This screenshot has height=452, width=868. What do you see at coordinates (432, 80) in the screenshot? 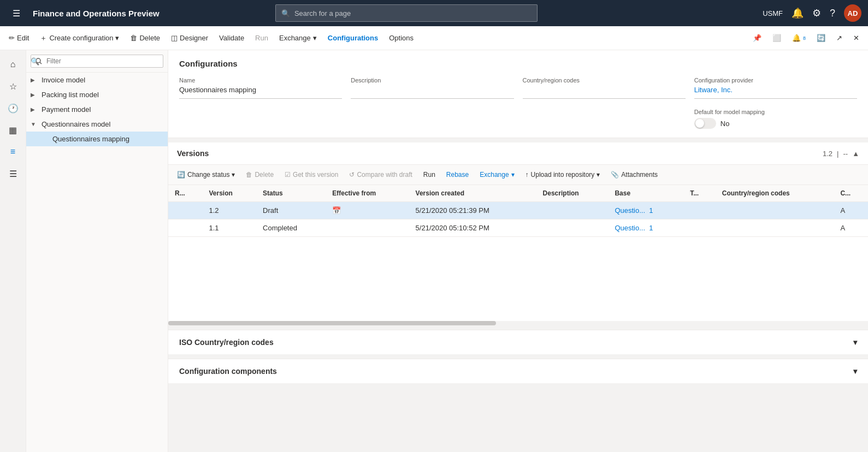
I see `description-label: Description` at bounding box center [432, 80].